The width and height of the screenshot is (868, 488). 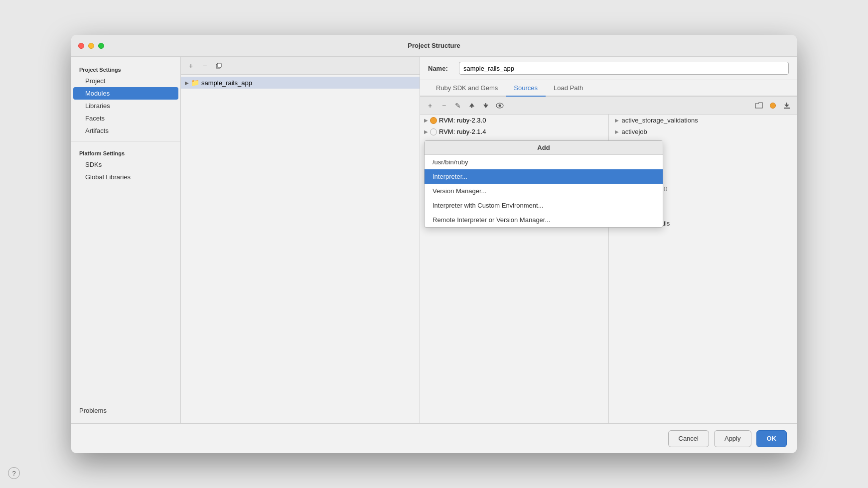 What do you see at coordinates (91, 46) in the screenshot?
I see `window-controls` at bounding box center [91, 46].